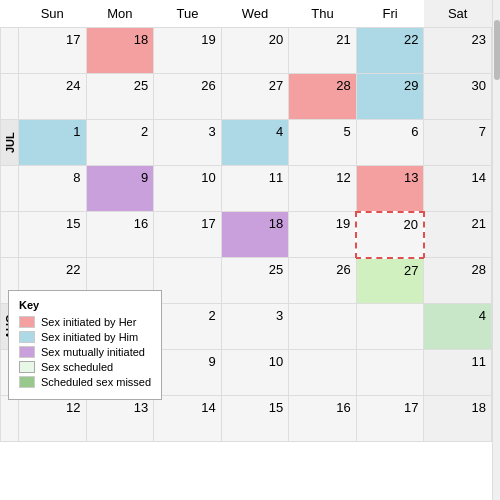  I want to click on legend-color-scheduled, so click(27, 367).